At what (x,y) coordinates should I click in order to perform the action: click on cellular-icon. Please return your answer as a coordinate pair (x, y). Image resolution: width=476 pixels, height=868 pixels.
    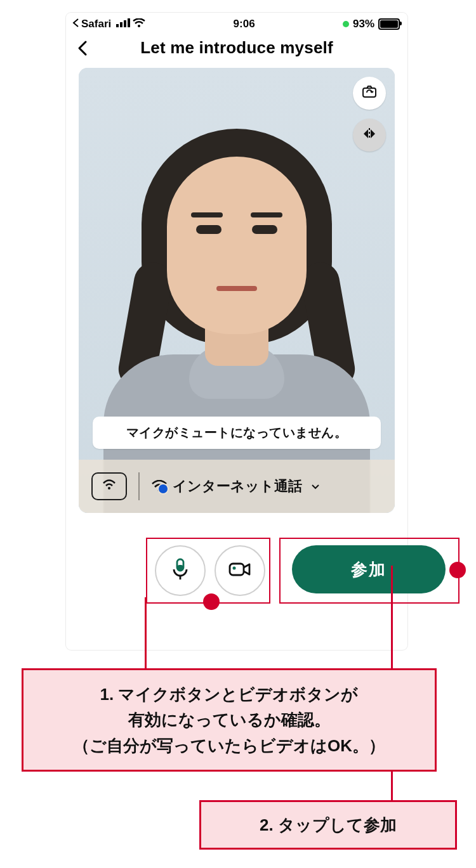
    Looking at the image, I should click on (123, 24).